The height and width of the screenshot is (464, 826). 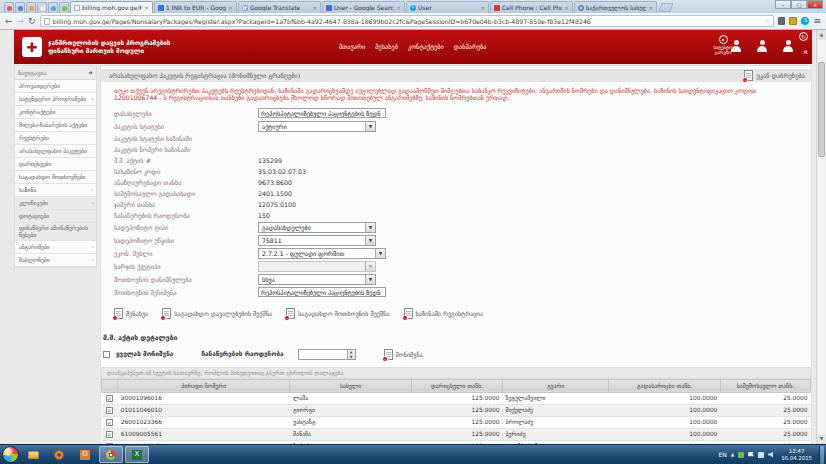 I want to click on sidebar-item-treasury: ხაზინა›, so click(x=56, y=190).